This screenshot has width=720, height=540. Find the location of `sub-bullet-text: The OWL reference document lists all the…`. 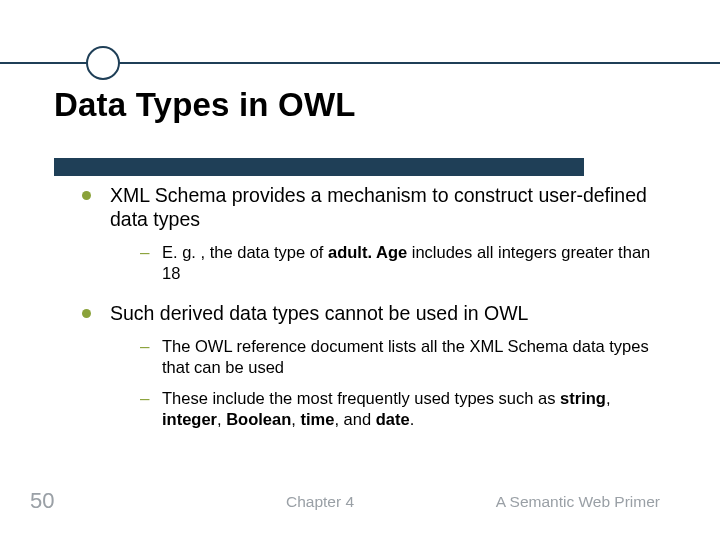

sub-bullet-text: The OWL reference document lists all the… is located at coordinates (406, 356).